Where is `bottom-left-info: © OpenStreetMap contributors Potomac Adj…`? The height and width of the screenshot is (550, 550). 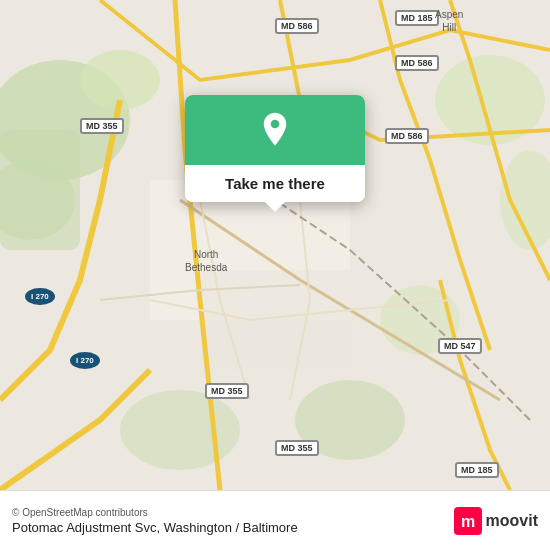
bottom-left-info: © OpenStreetMap contributors Potomac Adj… is located at coordinates (155, 521).